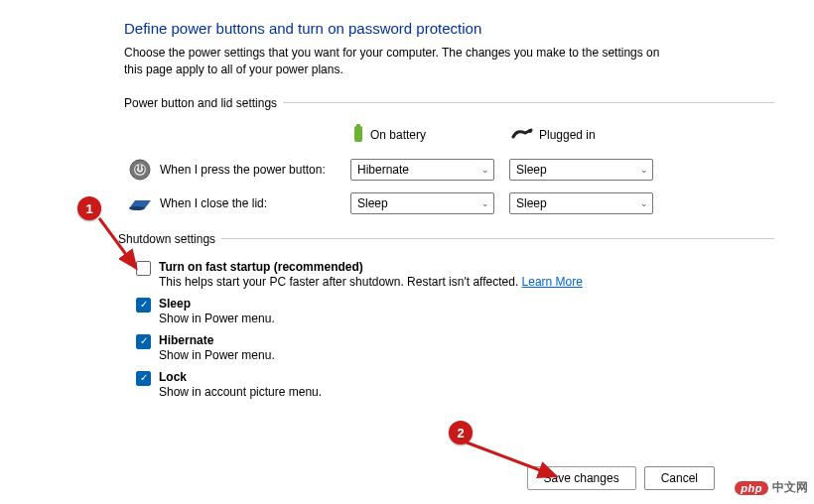  I want to click on power-button-battery-select: Hibernate ⌄, so click(423, 170).